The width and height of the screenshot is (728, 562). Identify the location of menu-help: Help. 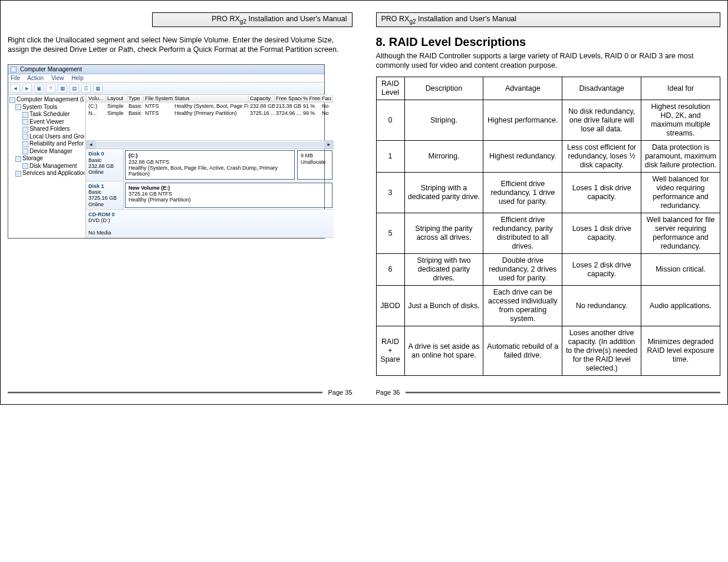
(78, 78).